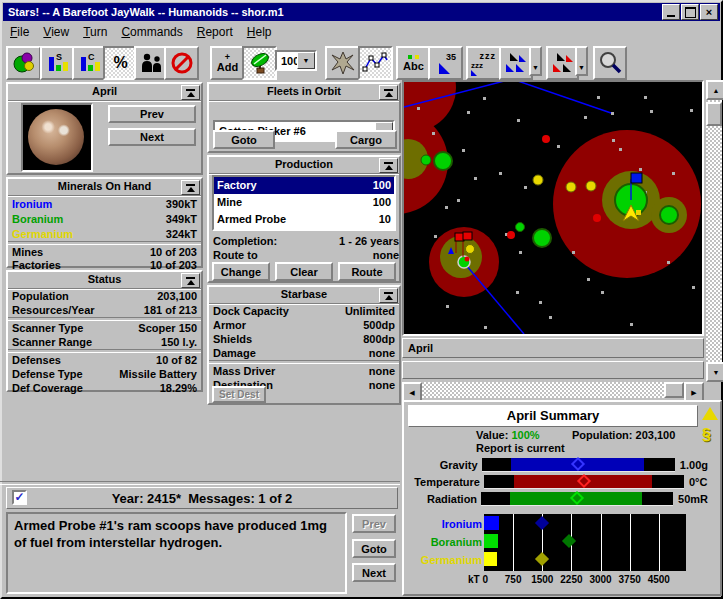  What do you see at coordinates (152, 137) in the screenshot?
I see `next-planet-button: Next` at bounding box center [152, 137].